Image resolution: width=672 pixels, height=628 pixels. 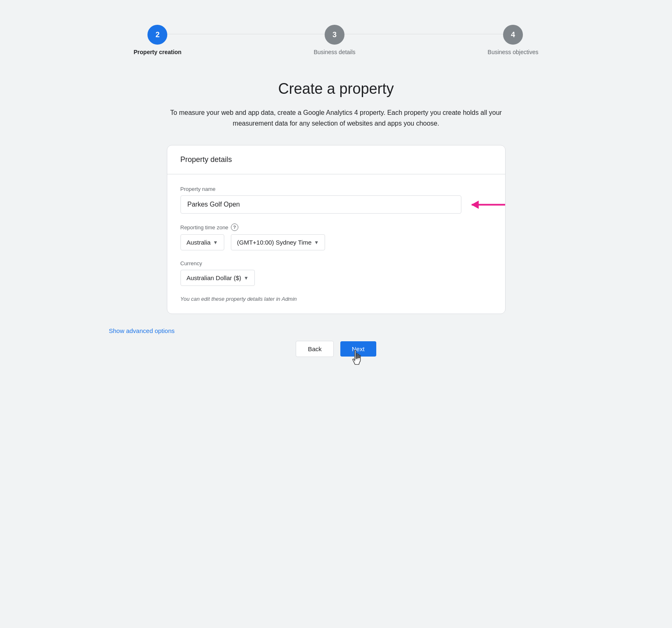 What do you see at coordinates (335, 52) in the screenshot?
I see `step-3-label: Business details` at bounding box center [335, 52].